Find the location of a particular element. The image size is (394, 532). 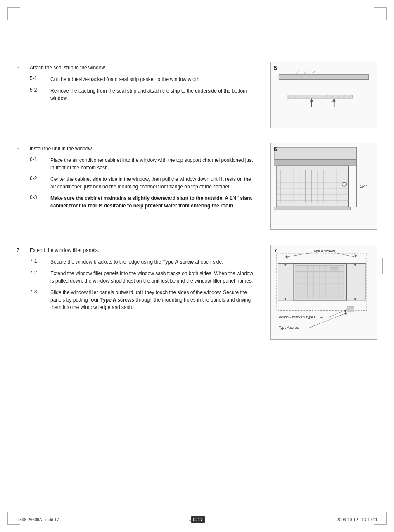

section-5-number: 5 is located at coordinates (19, 68).